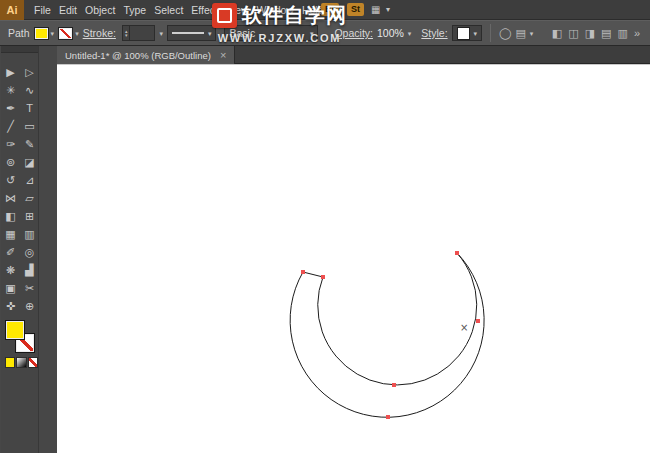 The image size is (650, 453). I want to click on fill-color-swatch, so click(42, 34).